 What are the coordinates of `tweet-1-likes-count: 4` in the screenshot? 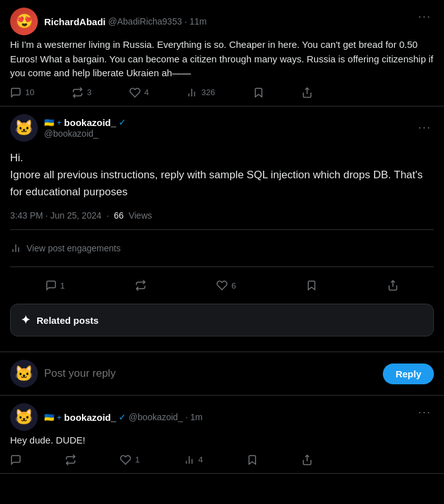 It's located at (146, 92).